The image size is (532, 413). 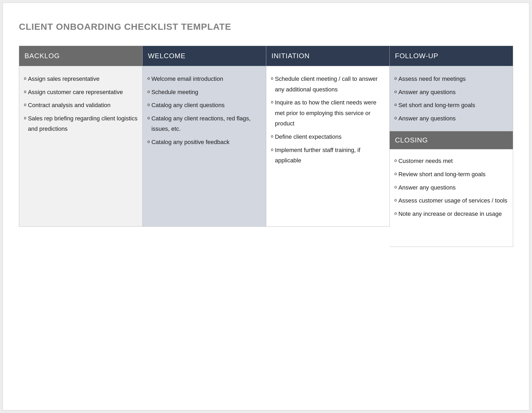 I want to click on list-item: oContract analysis and validation, so click(x=81, y=105).